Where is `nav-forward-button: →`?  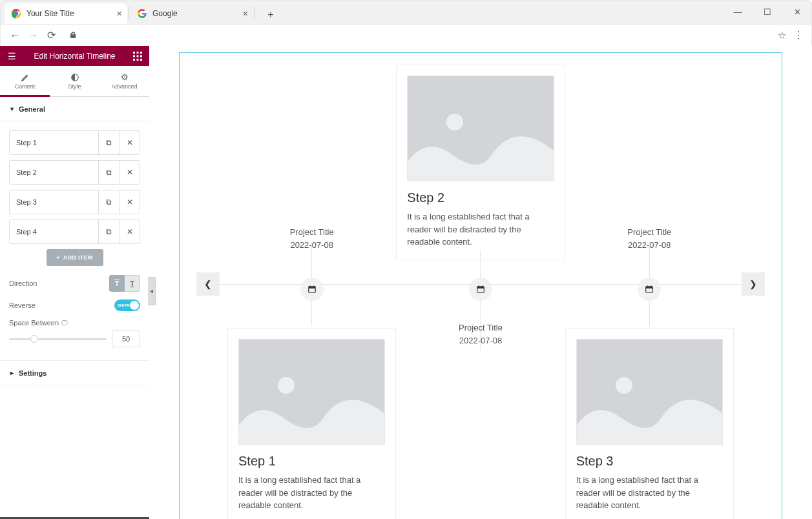
nav-forward-button: → is located at coordinates (33, 36).